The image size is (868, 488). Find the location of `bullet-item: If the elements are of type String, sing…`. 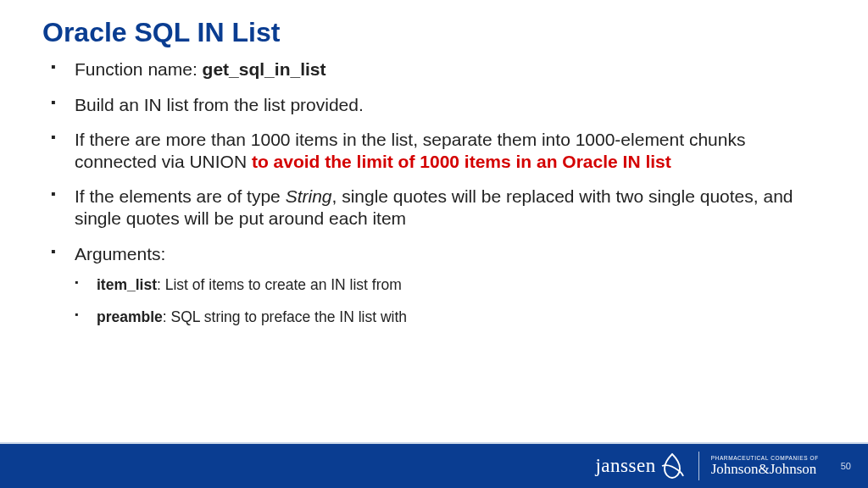

bullet-item: If the elements are of type String, sing… is located at coordinates (434, 207).